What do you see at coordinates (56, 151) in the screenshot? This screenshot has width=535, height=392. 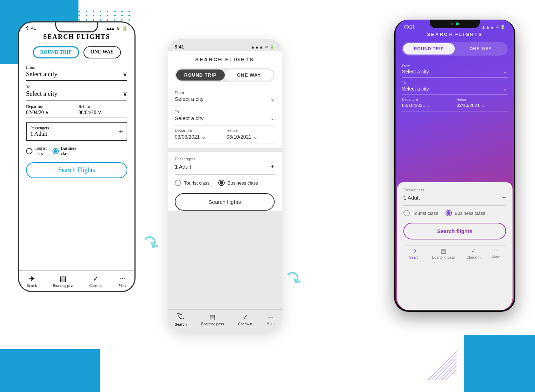 I see `wireframe-business-radio` at bounding box center [56, 151].